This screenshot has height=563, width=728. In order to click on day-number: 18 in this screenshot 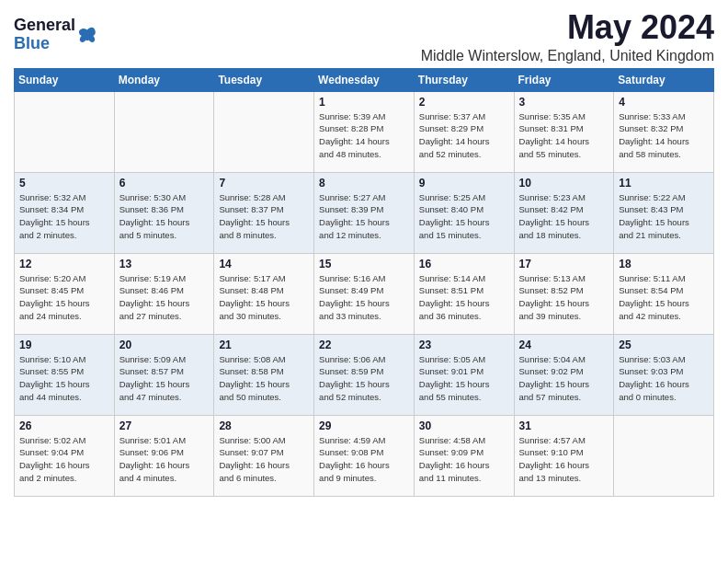, I will do `click(664, 264)`.